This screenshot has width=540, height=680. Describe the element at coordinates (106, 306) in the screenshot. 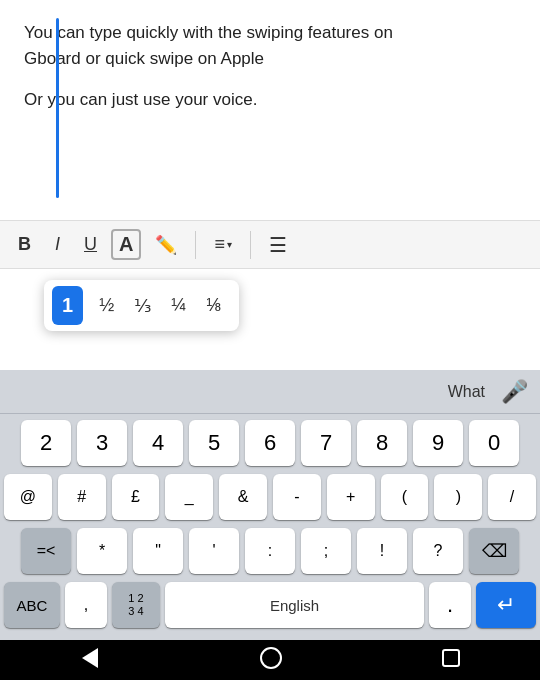

I see `fraction-half: ½` at that location.